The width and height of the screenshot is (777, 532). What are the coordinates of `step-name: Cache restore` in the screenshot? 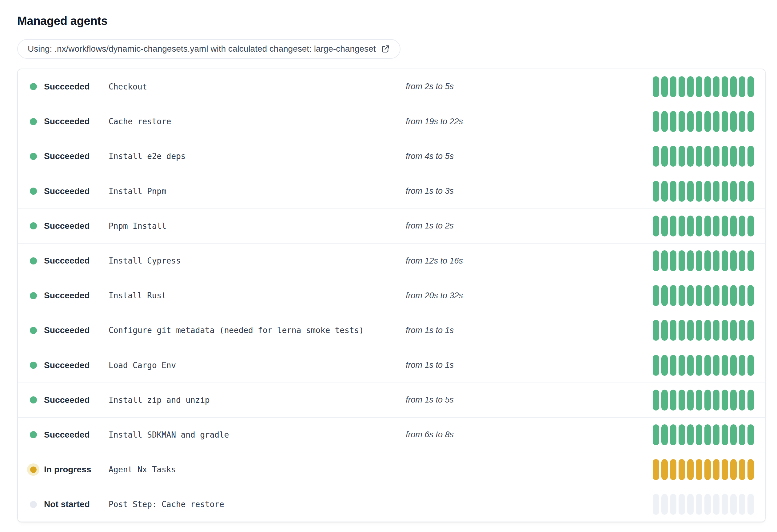 It's located at (257, 122).